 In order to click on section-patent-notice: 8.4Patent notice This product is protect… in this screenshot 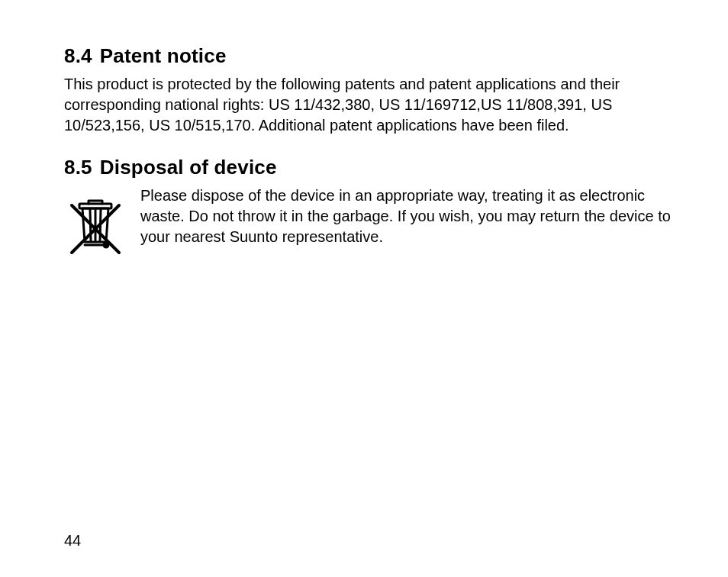, I will do `click(369, 90)`.